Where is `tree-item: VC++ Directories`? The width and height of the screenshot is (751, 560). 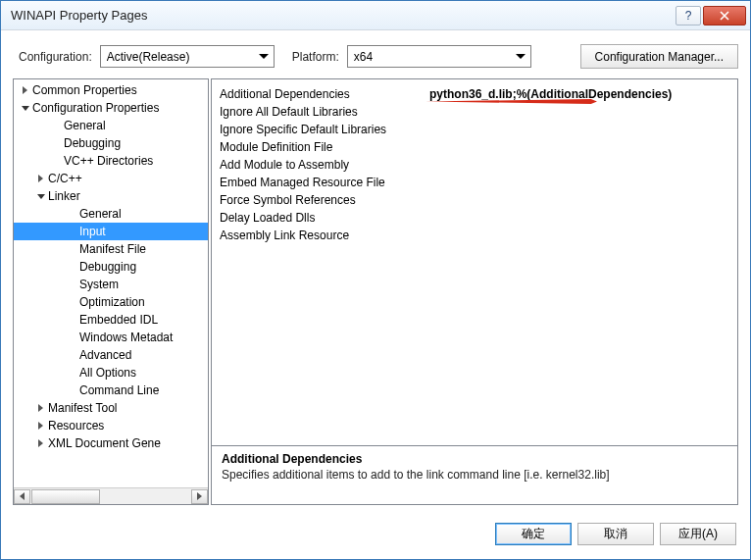
tree-item: VC++ Directories is located at coordinates (111, 161).